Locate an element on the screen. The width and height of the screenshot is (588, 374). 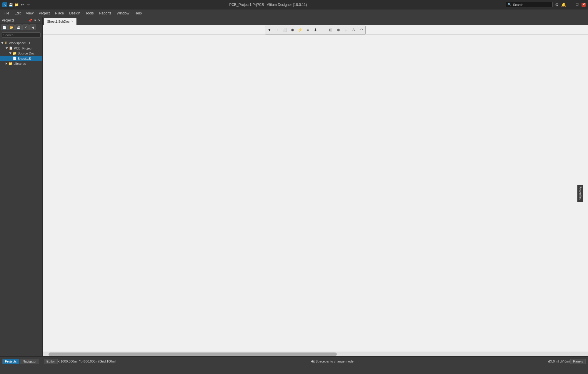
power-tool-button: ⚡ is located at coordinates (300, 30).